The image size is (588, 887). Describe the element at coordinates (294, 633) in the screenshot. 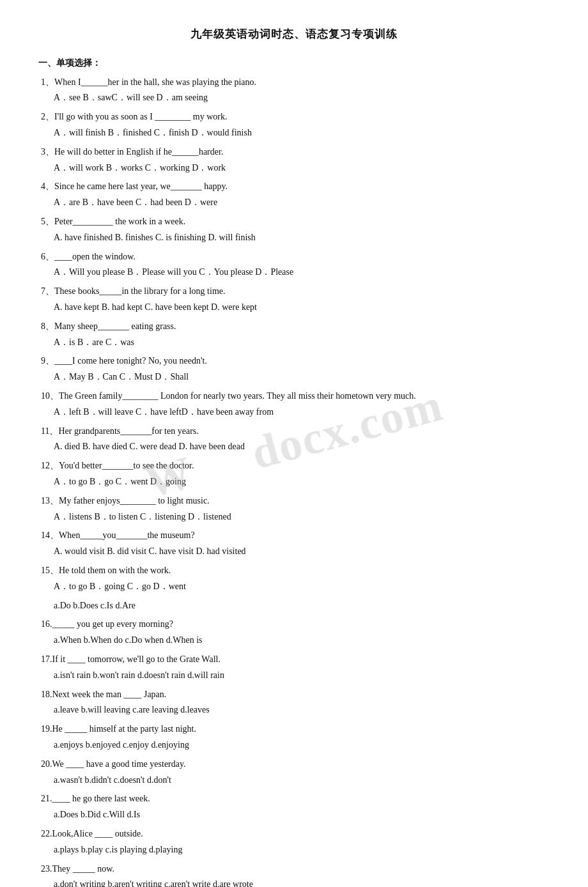

I see `question-block: 16._____ you get up every morning?a.When…` at that location.